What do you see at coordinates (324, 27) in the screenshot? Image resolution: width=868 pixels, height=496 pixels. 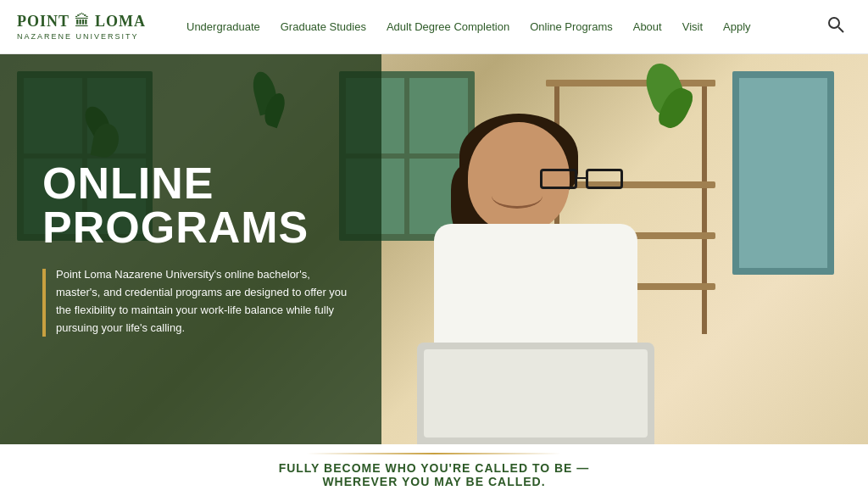 I see `nav-graduate-studies: Graduate Studies` at bounding box center [324, 27].